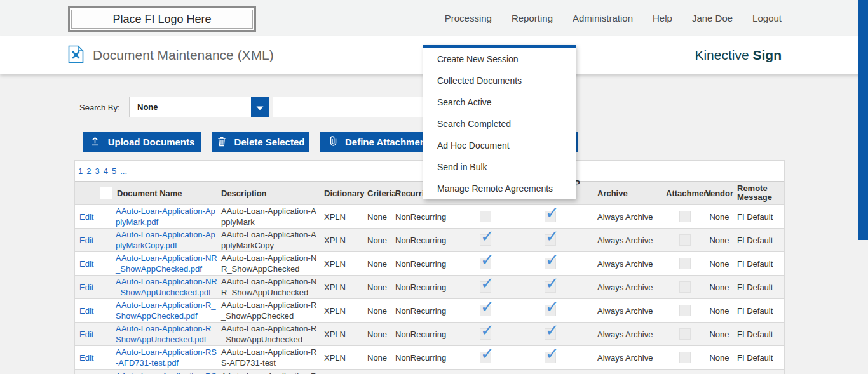  What do you see at coordinates (759, 370) in the screenshot?
I see `remote-message-cell` at bounding box center [759, 370].